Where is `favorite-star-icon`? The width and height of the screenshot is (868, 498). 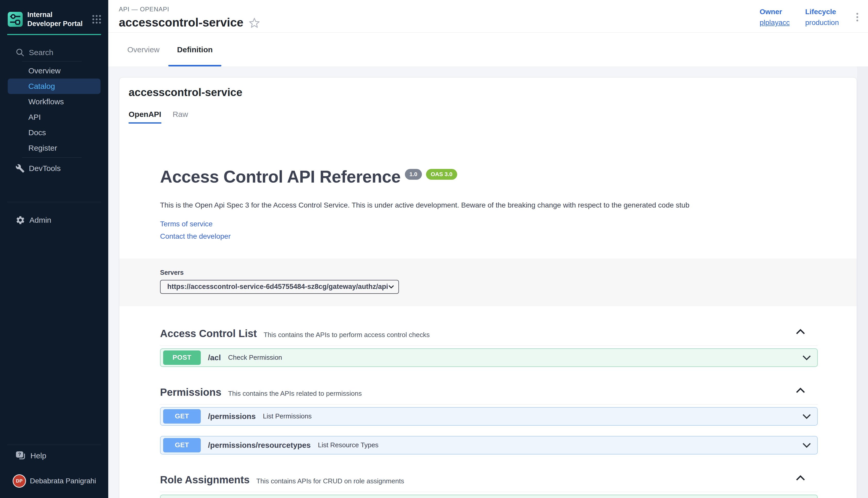
favorite-star-icon is located at coordinates (254, 23).